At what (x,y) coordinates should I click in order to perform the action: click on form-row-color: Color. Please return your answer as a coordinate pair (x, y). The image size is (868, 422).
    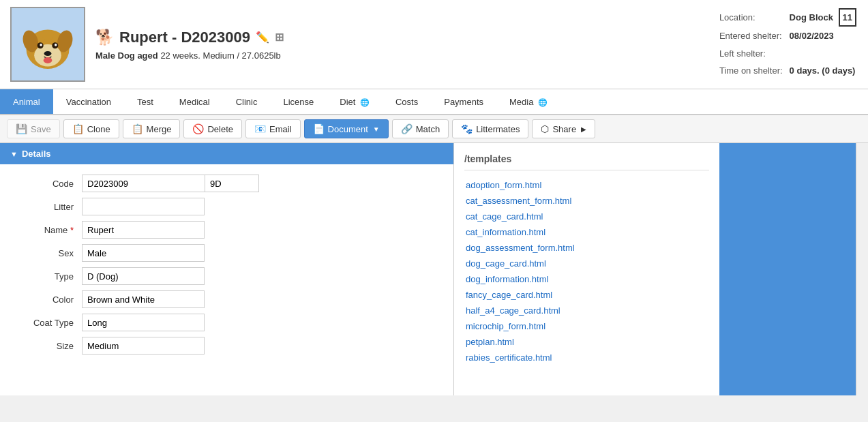
    Looking at the image, I should click on (226, 299).